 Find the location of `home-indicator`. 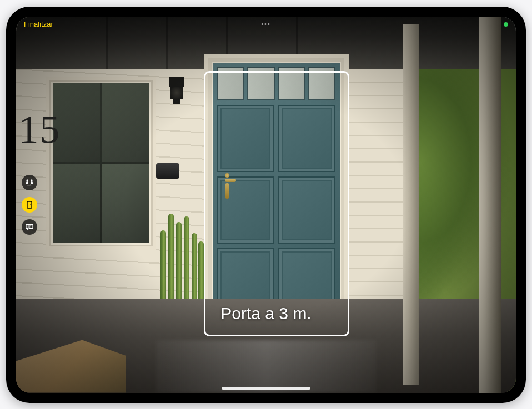

home-indicator is located at coordinates (266, 388).